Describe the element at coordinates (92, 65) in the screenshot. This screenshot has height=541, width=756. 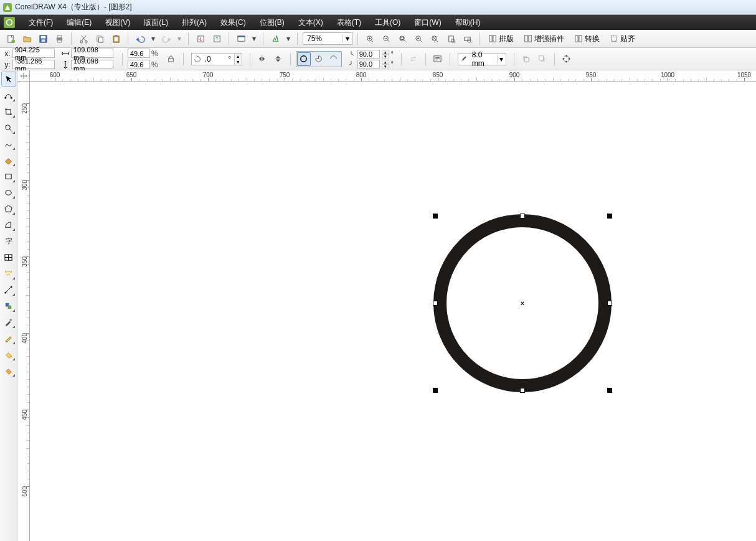
I see `height-input: 109.098 mm` at that location.